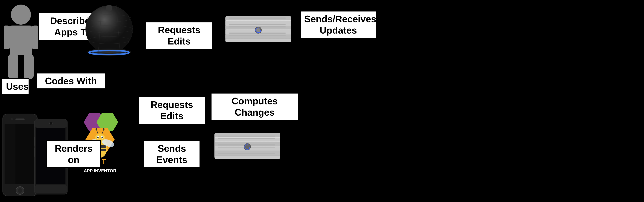  Describe the element at coordinates (16, 86) in the screenshot. I see `uses-label: Uses` at that location.